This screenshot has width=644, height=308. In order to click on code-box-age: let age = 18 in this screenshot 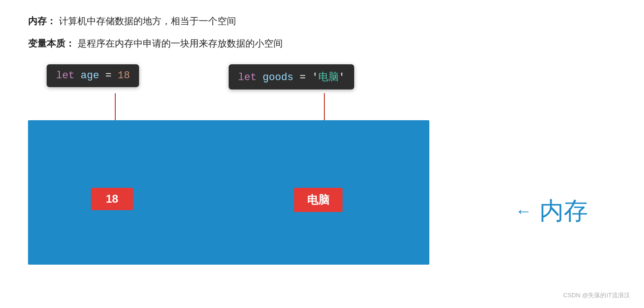, I will do `click(93, 75)`.